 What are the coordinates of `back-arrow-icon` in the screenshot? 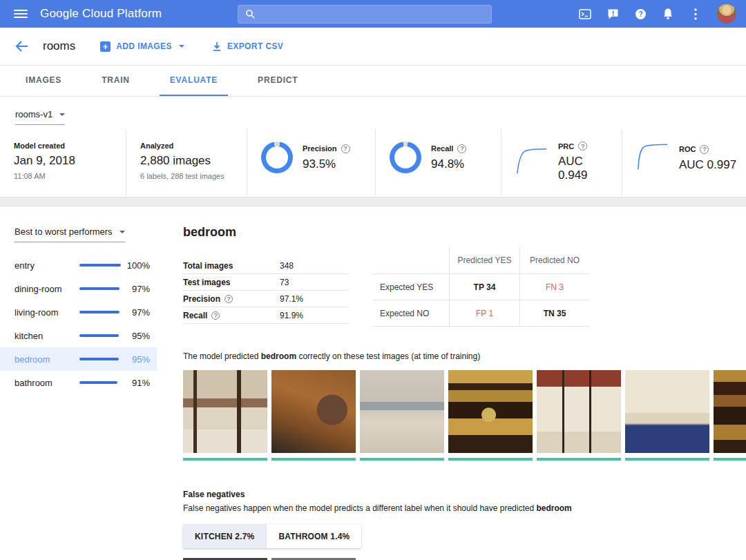 It's located at (23, 46).